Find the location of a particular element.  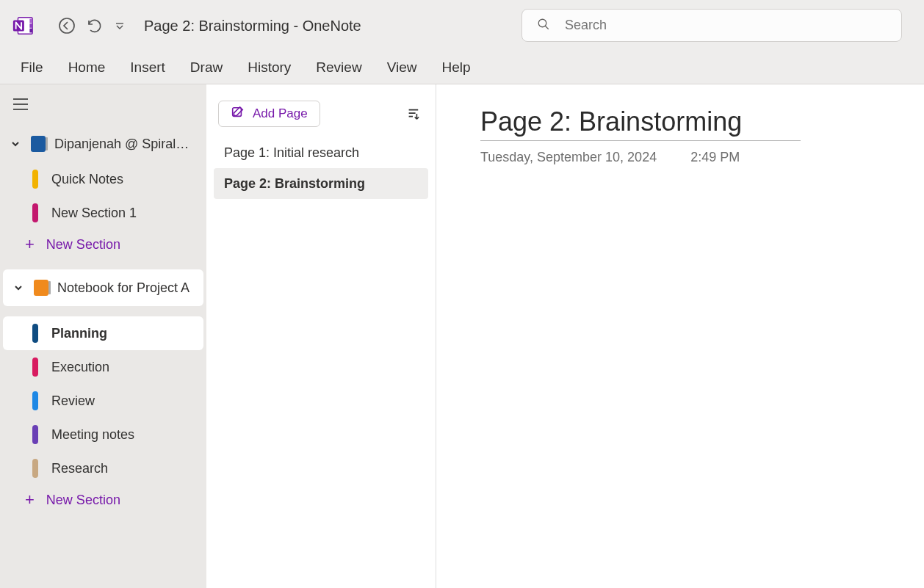

menu-help: Help is located at coordinates (455, 68).